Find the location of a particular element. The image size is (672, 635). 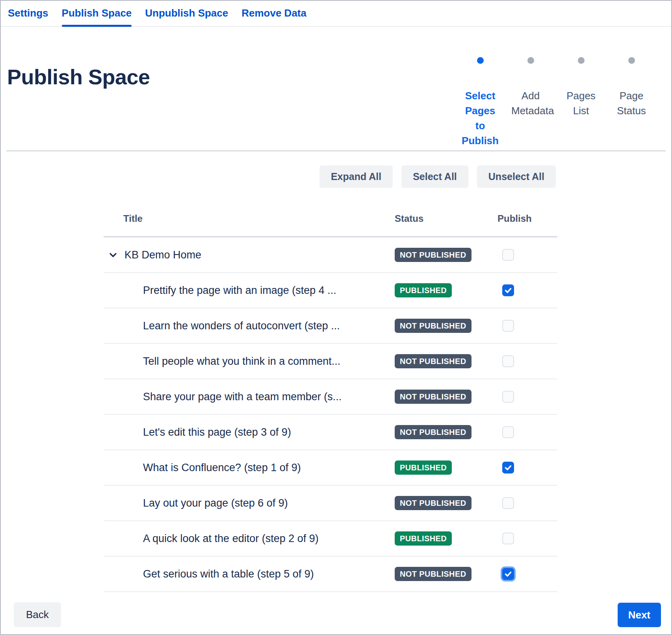

top-tab-bar: Settings Publish Space Unpublish Space R… is located at coordinates (336, 14).